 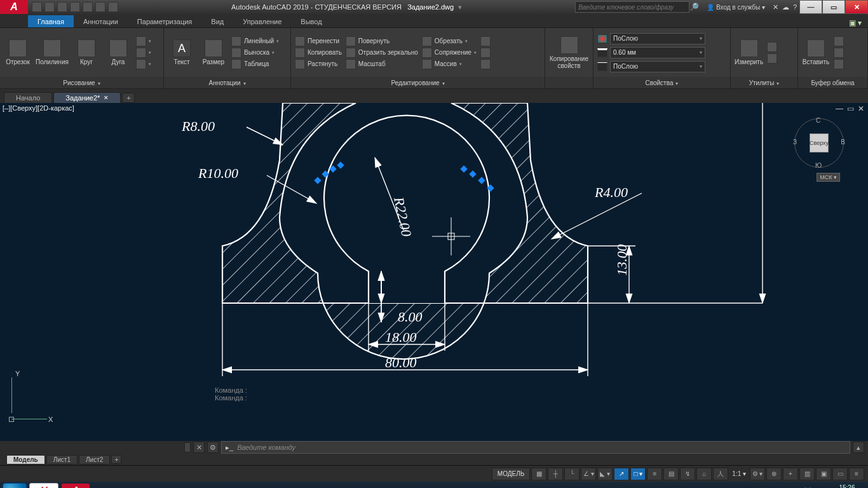 What do you see at coordinates (382, 64) in the screenshot?
I see `scale-button: Масштаб` at bounding box center [382, 64].